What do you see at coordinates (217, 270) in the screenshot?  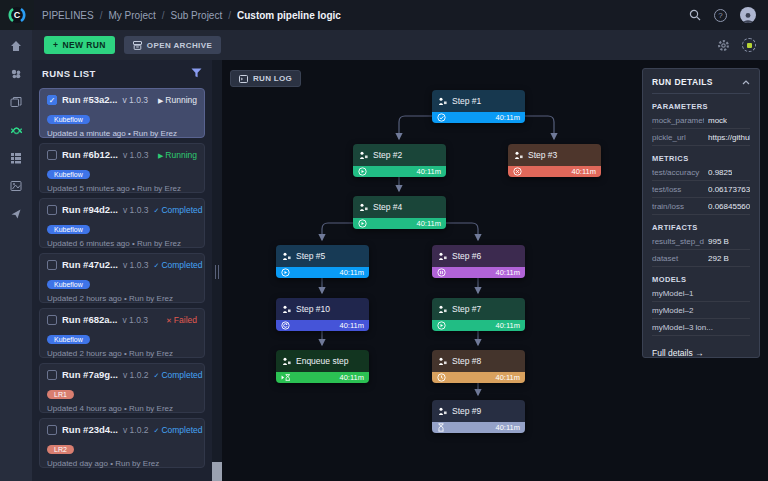 I see `panel-splitter` at bounding box center [217, 270].